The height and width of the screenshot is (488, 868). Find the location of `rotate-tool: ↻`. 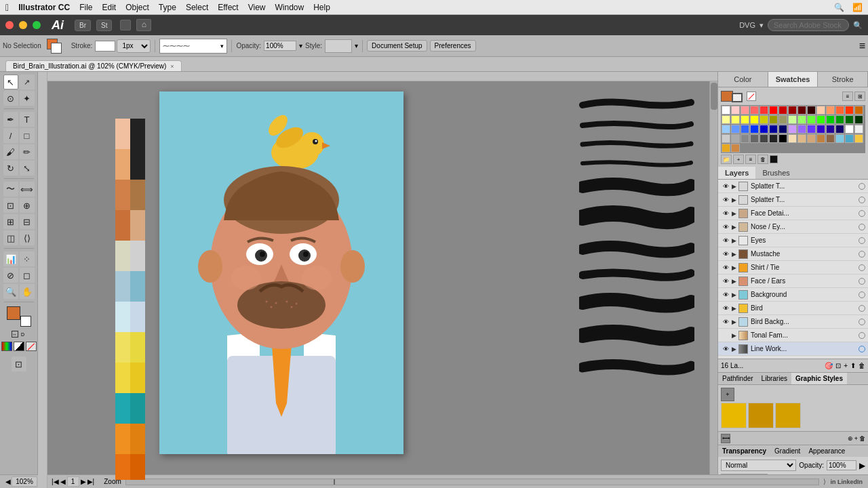

rotate-tool: ↻ is located at coordinates (11, 168).